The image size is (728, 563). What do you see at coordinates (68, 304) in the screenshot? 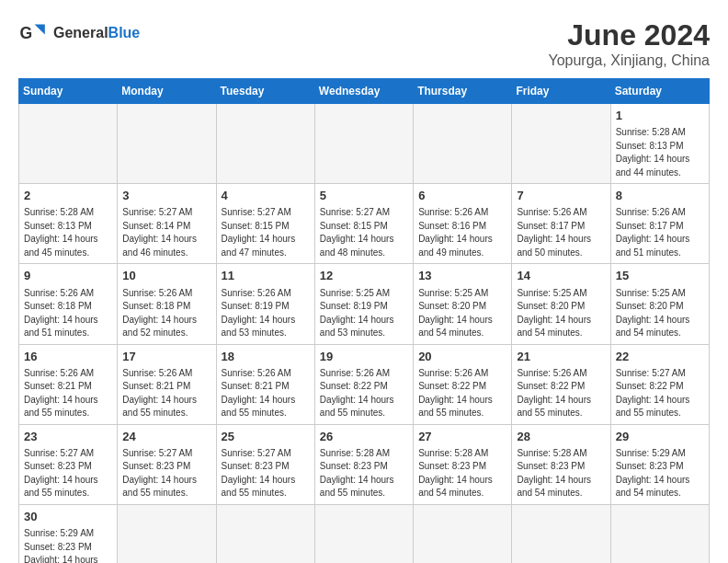
I see `day-cell: 9Sunrise: 5:26 AM Sunset: 8:18 PM Daylig…` at bounding box center [68, 304].